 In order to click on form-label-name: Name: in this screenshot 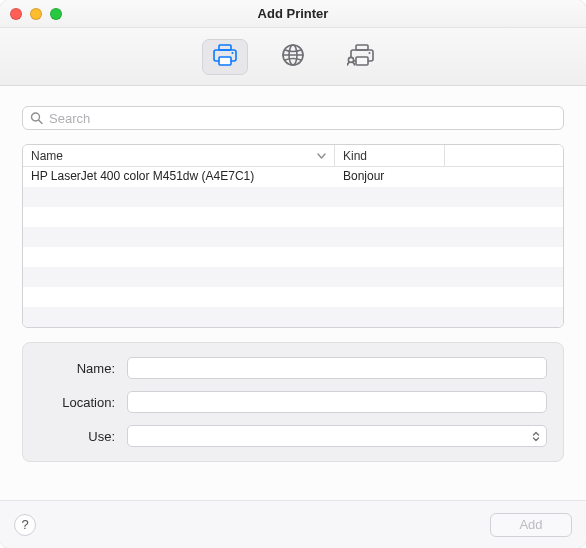, I will do `click(77, 368)`.